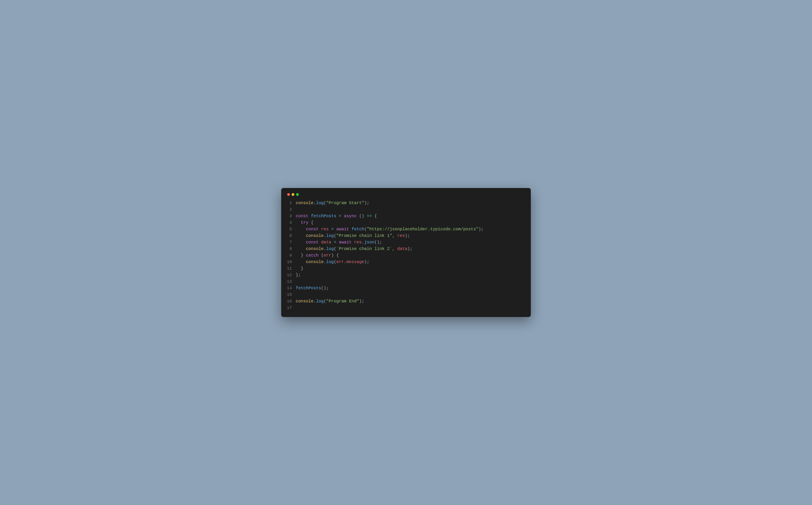 The width and height of the screenshot is (812, 505). Describe the element at coordinates (298, 275) in the screenshot. I see `token: };` at that location.